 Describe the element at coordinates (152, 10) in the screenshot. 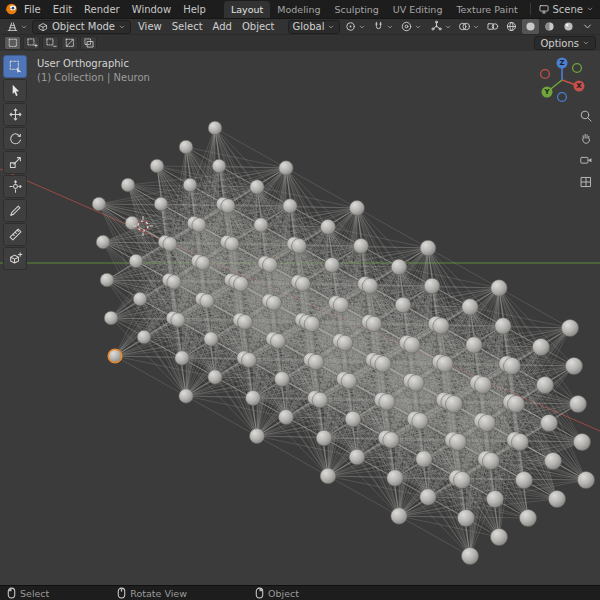

I see `menu-window: Window` at that location.